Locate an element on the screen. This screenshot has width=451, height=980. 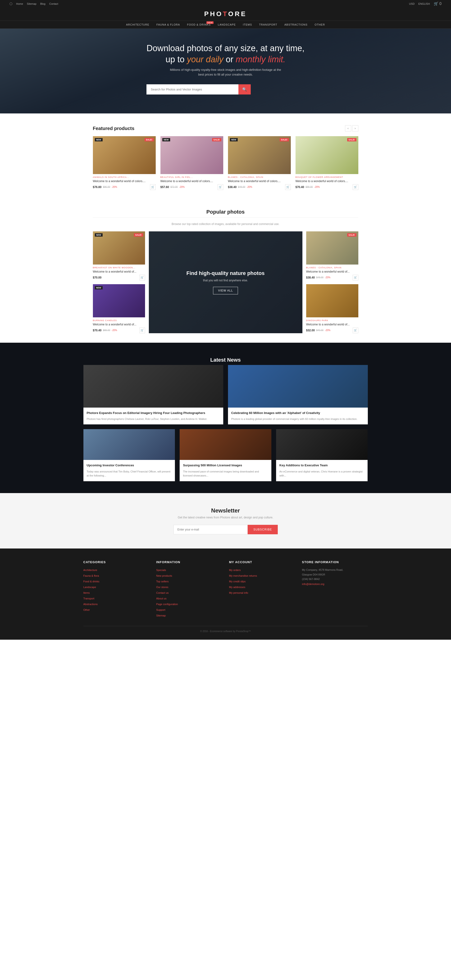
site-logo: PHOTORE is located at coordinates (226, 14).